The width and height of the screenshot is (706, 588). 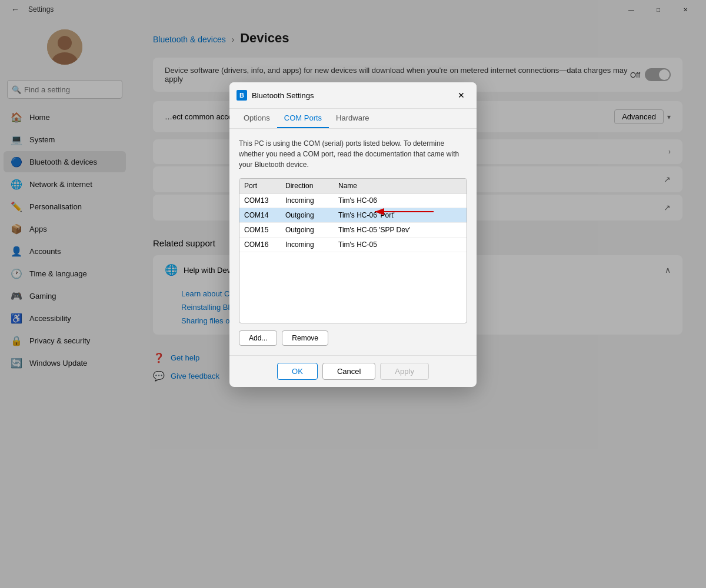 What do you see at coordinates (353, 245) in the screenshot?
I see `com-table-row-com16: COM16 Incoming Tim's HC-05` at bounding box center [353, 245].